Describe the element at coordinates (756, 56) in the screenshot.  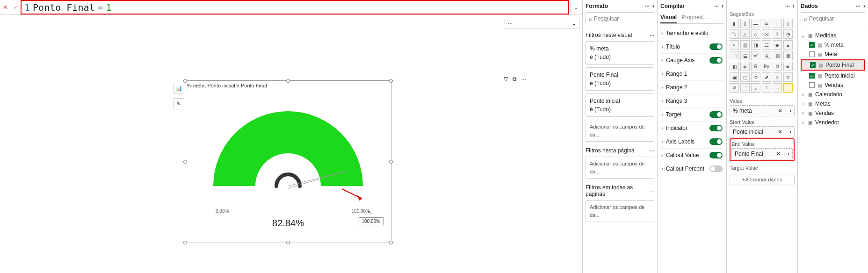
I see `viz-tile: ㎦` at that location.